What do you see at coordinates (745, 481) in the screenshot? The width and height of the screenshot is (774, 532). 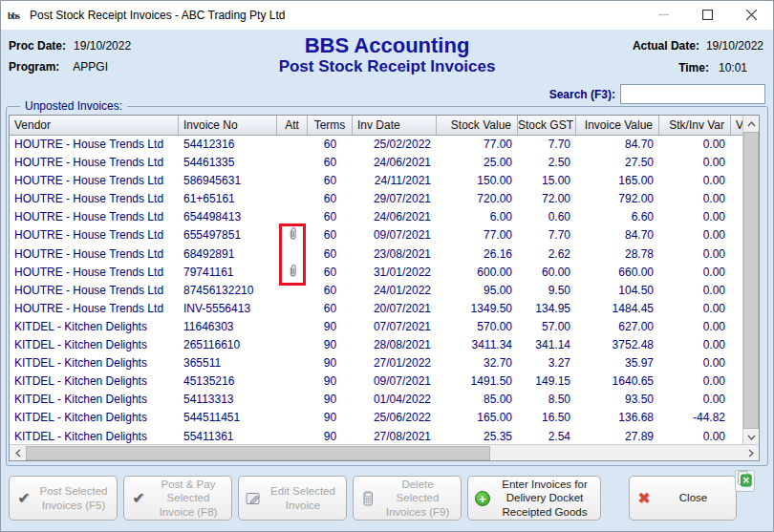 I see `excel-export-button` at bounding box center [745, 481].